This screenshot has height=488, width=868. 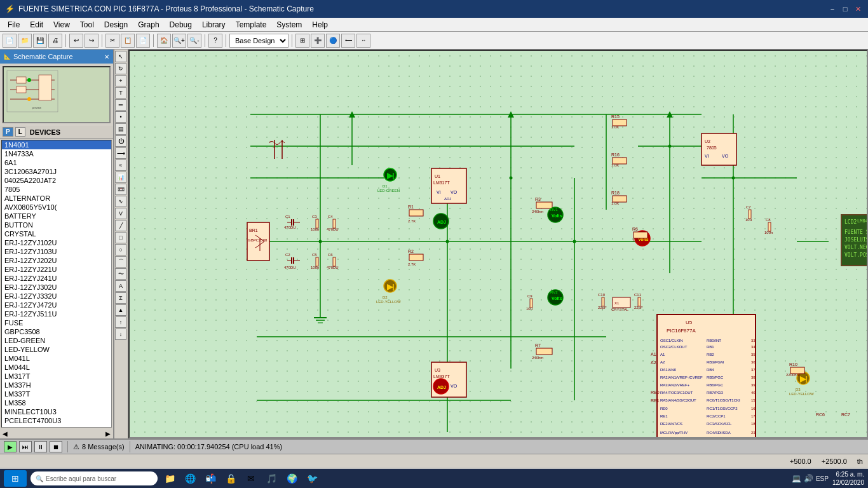 What do you see at coordinates (55, 41) in the screenshot?
I see `toolbar-print: 🖨` at bounding box center [55, 41].